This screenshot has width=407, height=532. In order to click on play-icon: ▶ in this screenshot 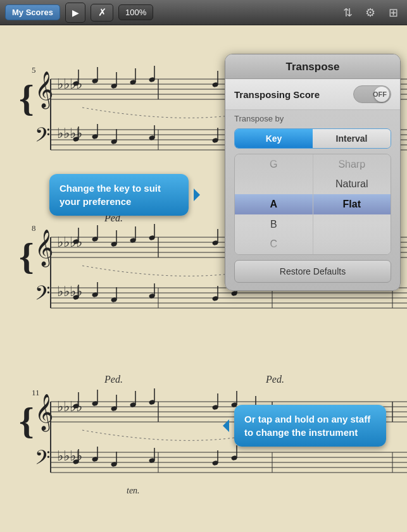, I will do `click(76, 13)`.